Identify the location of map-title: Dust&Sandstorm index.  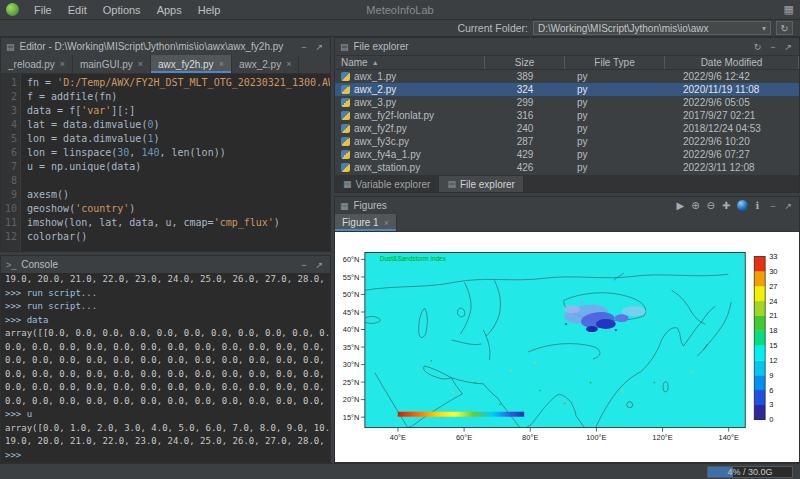
(414, 258).